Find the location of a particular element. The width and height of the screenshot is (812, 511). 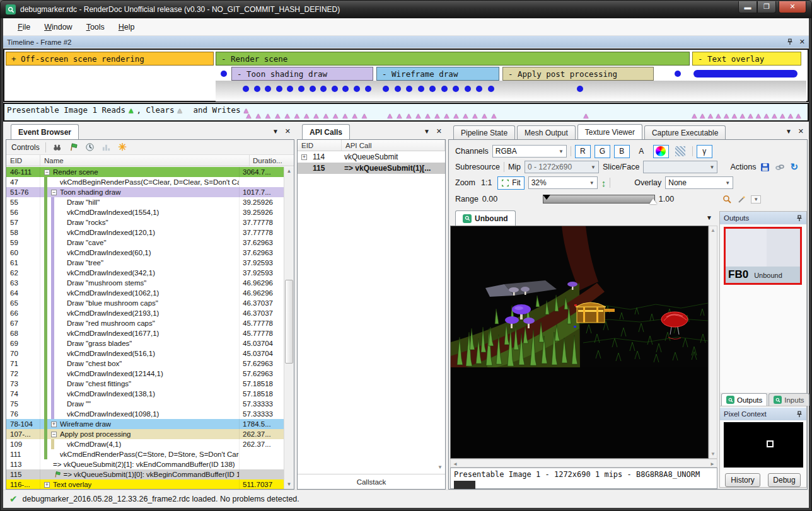

timeline-bar-post-processing: - Apply post processing is located at coordinates (578, 74).